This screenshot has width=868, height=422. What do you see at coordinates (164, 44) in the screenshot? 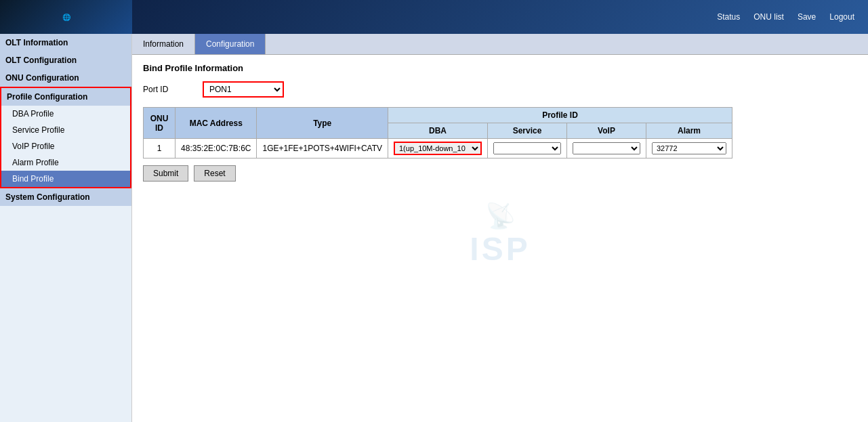
I see `tab-information: Information` at bounding box center [164, 44].